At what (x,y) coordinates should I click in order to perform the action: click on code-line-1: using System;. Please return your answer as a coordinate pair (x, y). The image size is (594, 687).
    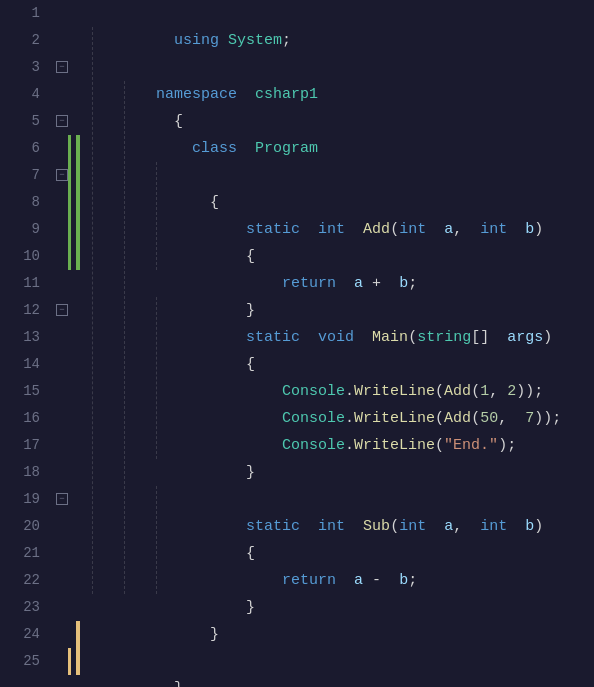
    Looking at the image, I should click on (339, 14).